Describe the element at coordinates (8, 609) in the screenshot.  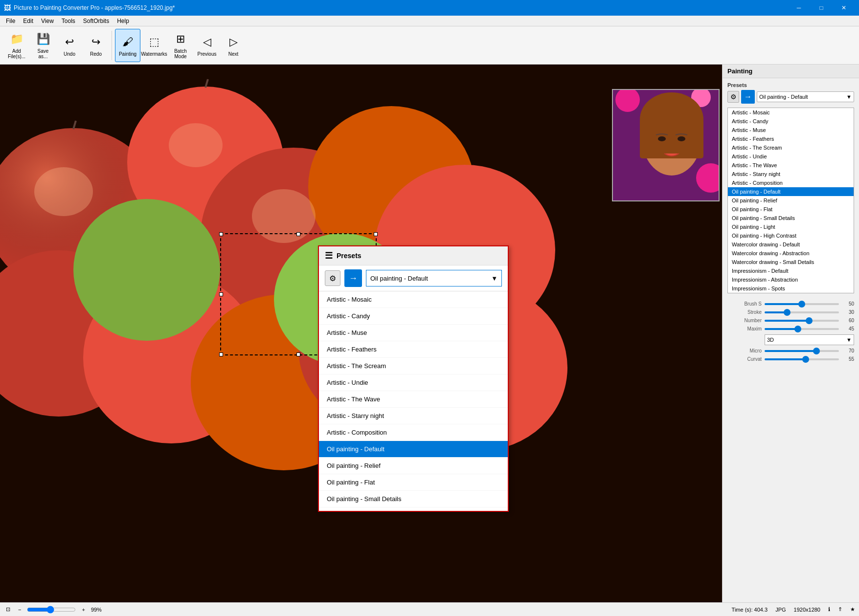
I see `fit-btn: ⊡` at that location.